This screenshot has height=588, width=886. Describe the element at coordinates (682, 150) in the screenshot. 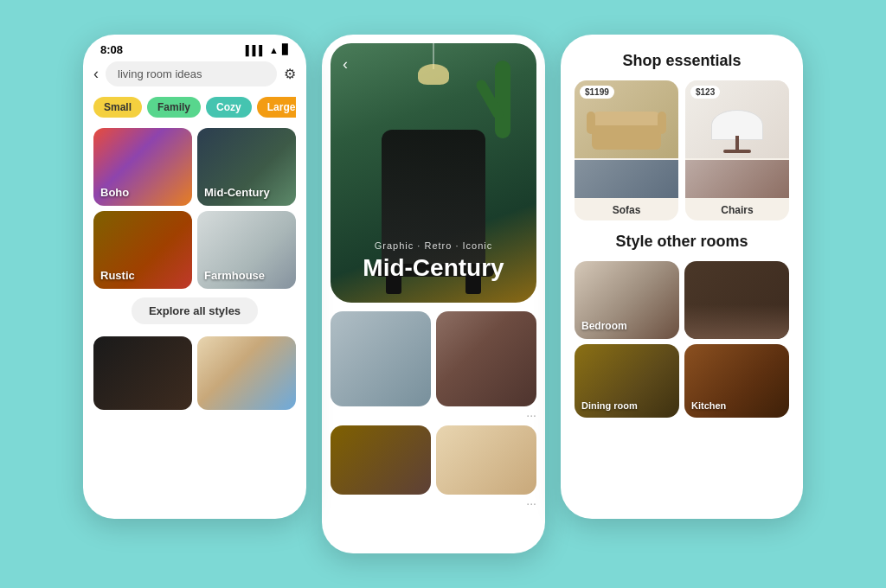

I see `shop-grid: $1199 Sofas $123` at that location.